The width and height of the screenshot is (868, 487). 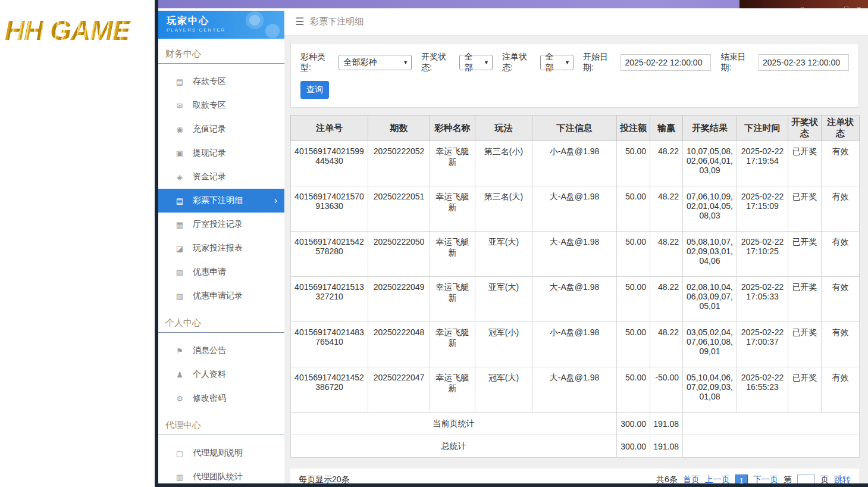 I want to click on sidebar-item: ♟个人资料, so click(x=221, y=374).